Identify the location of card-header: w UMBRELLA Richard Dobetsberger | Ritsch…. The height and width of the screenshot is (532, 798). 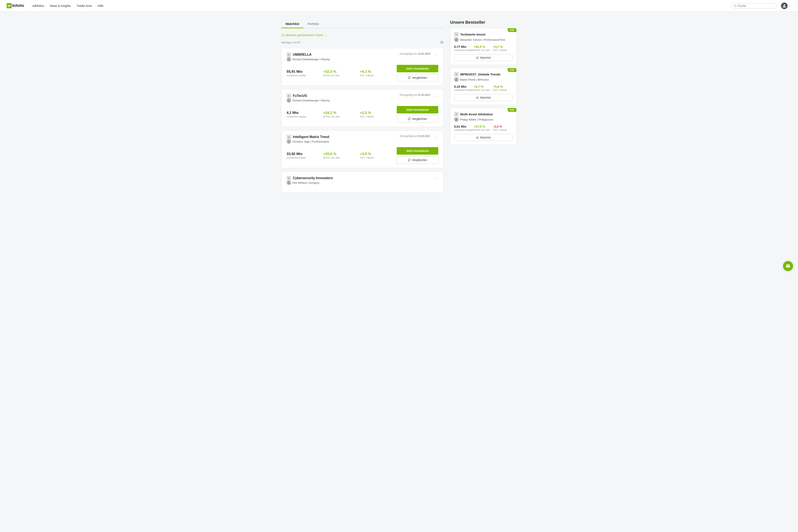
(362, 58).